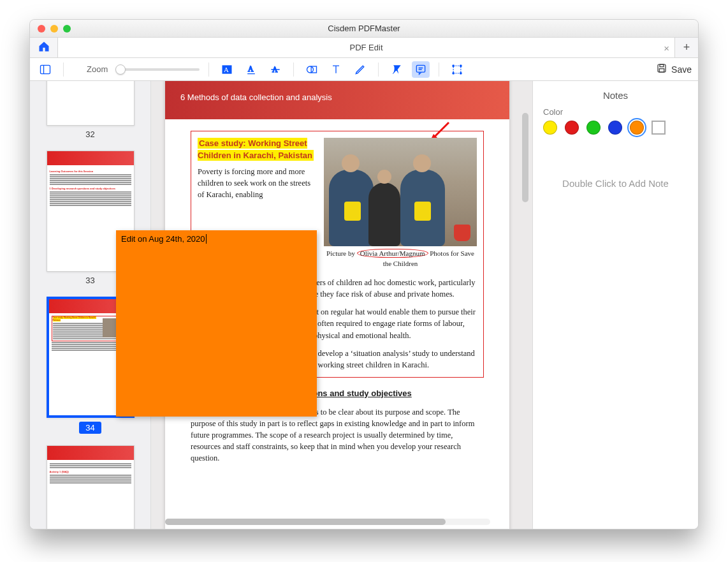  Describe the element at coordinates (275, 70) in the screenshot. I see `strikethrough-text-button: A` at that location.